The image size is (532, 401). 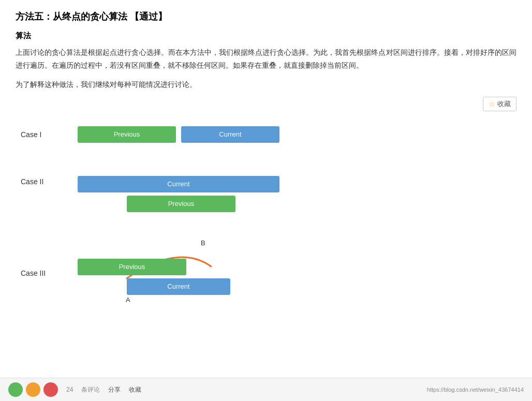 What do you see at coordinates (230, 135) in the screenshot?
I see `case-i-current-bar: Current` at bounding box center [230, 135].